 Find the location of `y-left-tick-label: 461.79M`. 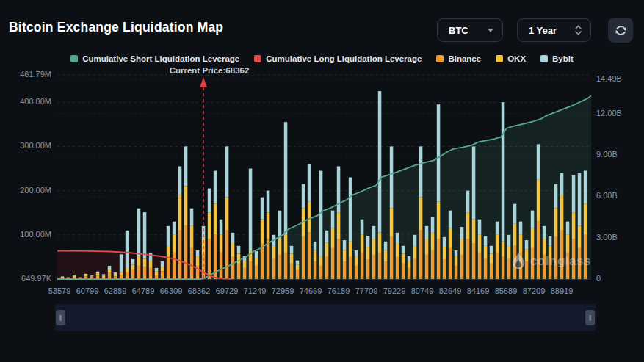

y-left-tick-label: 461.79M is located at coordinates (29, 74).